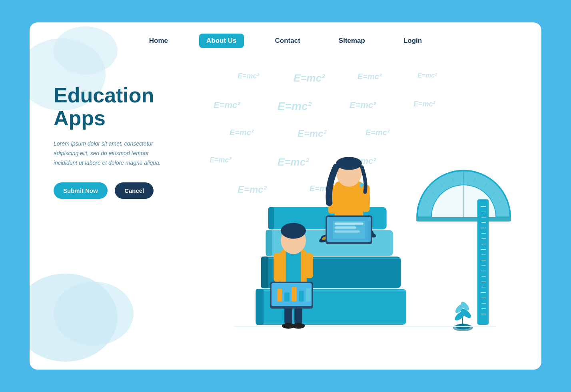 This screenshot has width=571, height=392. I want to click on nav-login: Login, so click(413, 41).